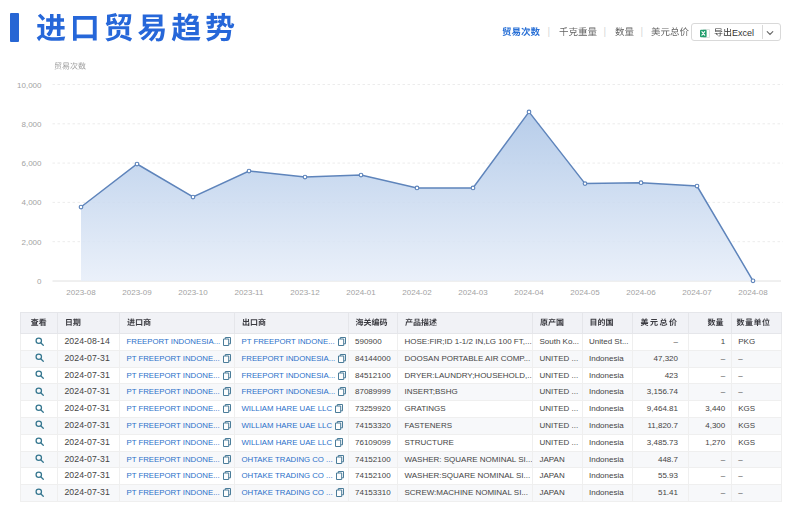 Image resolution: width=800 pixels, height=515 pixels. Describe the element at coordinates (641, 292) in the screenshot. I see `svg-text: 2024-06` at that location.